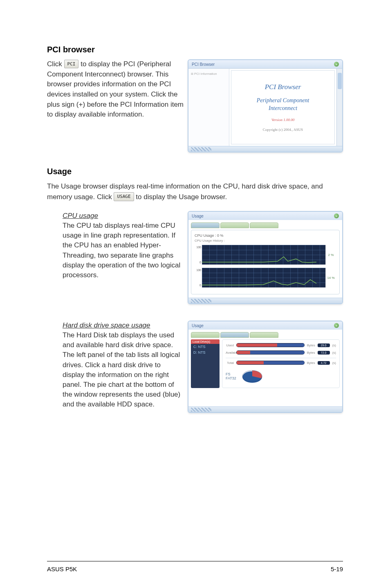  Describe the element at coordinates (265, 364) in the screenshot. I see `hdd-inner-panel: Local Drive(s) C: NTS D: NTS Used Bytes …` at that location.